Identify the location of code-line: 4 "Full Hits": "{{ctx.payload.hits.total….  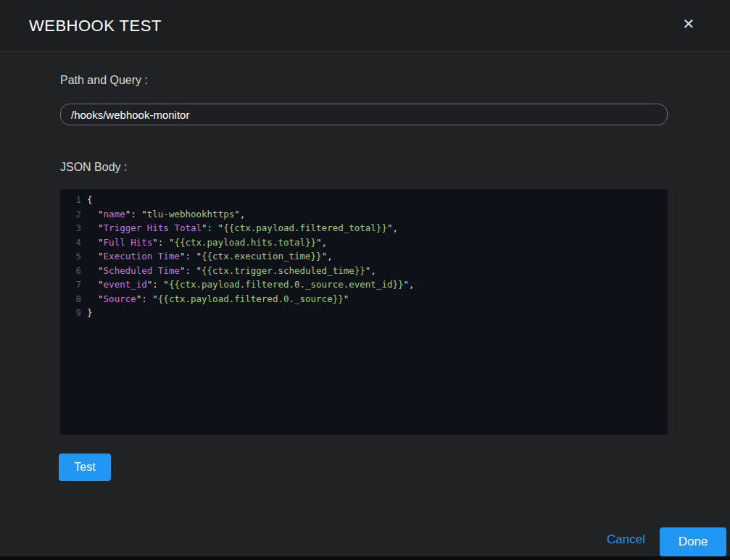
(364, 243).